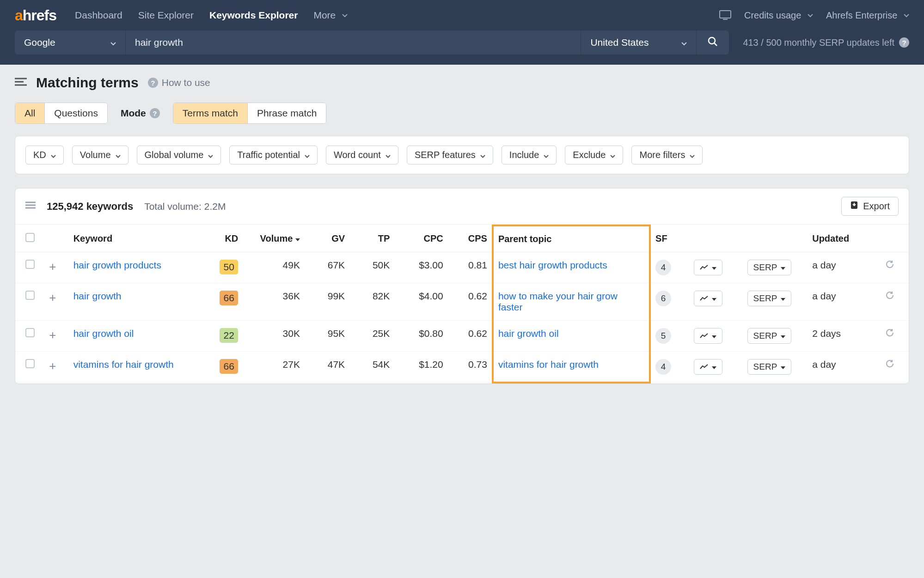 This screenshot has height=578, width=924. What do you see at coordinates (276, 238) in the screenshot?
I see `col-volume-label: Volume` at bounding box center [276, 238].